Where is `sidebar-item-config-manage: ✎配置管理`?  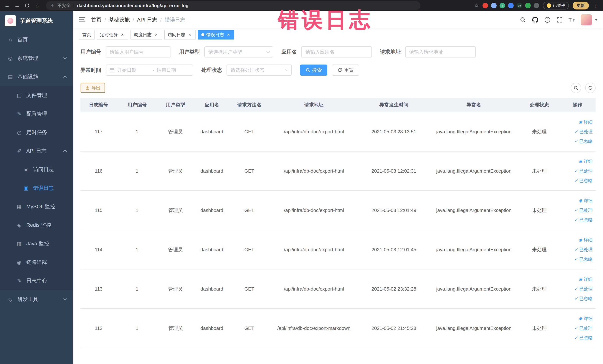
sidebar-item-config-manage: ✎配置管理 is located at coordinates (36, 114).